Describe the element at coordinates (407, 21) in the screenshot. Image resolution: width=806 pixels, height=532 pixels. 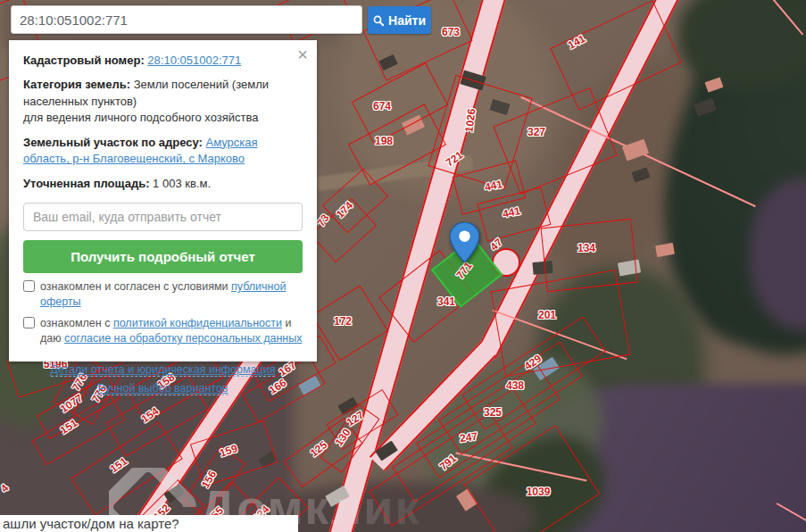
I see `search-button-label: Найти` at that location.